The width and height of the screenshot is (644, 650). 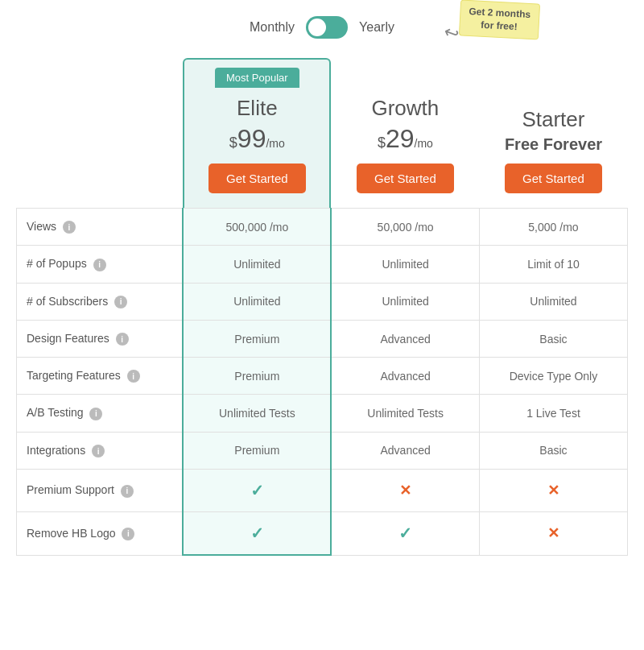 I want to click on most-popular-badge: Most Popular, so click(x=257, y=82).